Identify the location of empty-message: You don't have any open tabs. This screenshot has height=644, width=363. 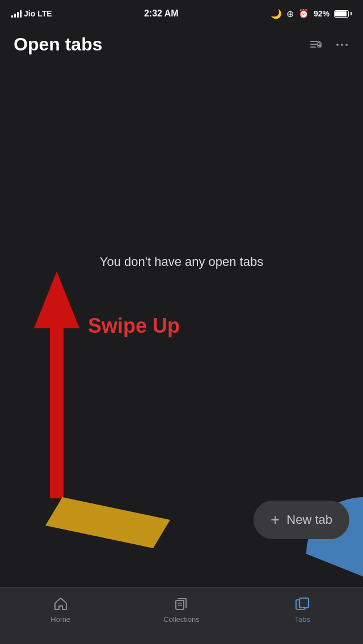
(182, 262).